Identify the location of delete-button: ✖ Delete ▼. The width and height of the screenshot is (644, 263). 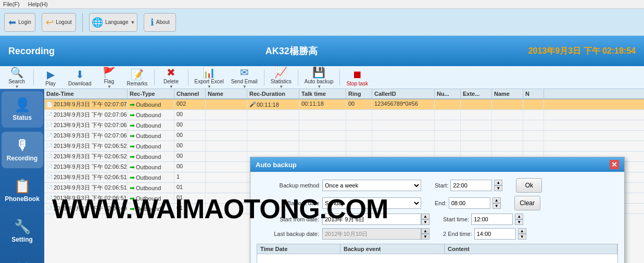
(171, 78).